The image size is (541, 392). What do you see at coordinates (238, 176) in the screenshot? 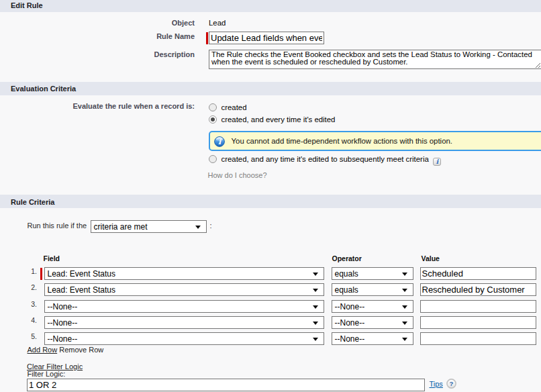
I see `how-do-i-choose-link: How do I choose?` at bounding box center [238, 176].